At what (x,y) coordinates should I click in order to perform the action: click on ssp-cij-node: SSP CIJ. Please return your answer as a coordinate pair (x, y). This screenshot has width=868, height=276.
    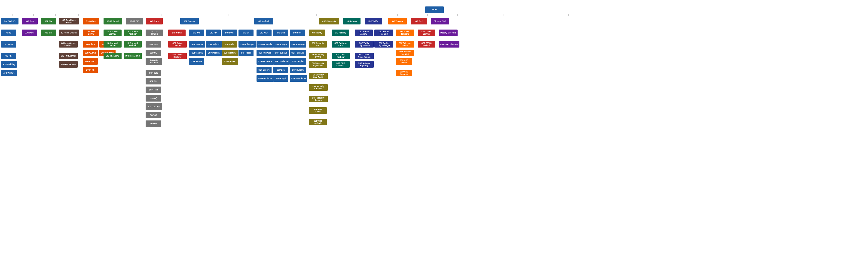
    Looking at the image, I should click on (154, 53).